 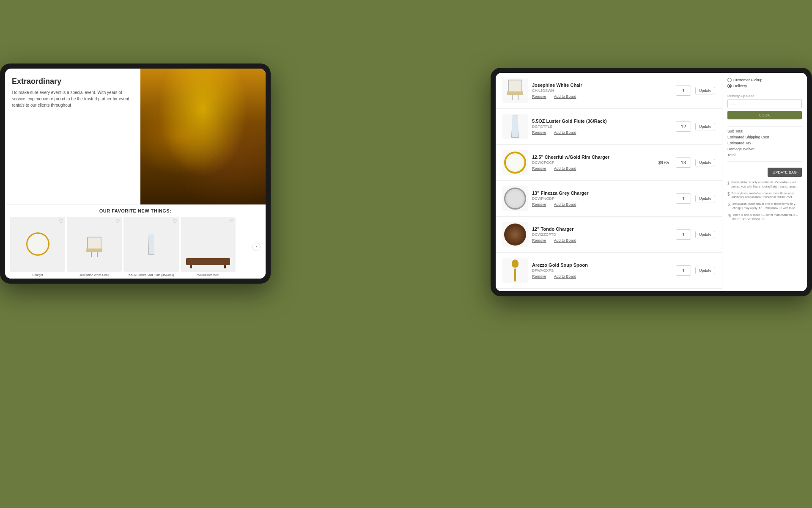 I want to click on delivery-option: Delivery, so click(x=765, y=86).